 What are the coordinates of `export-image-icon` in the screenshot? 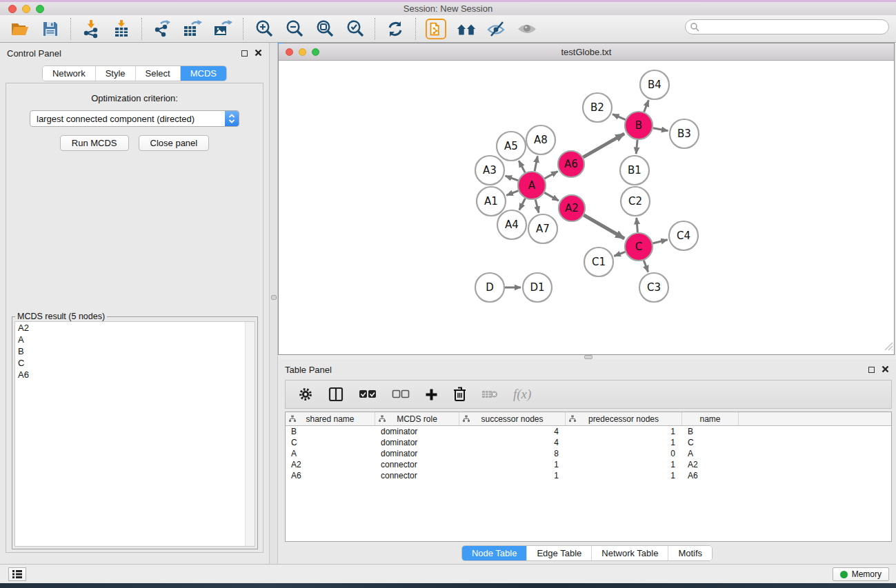 It's located at (223, 29).